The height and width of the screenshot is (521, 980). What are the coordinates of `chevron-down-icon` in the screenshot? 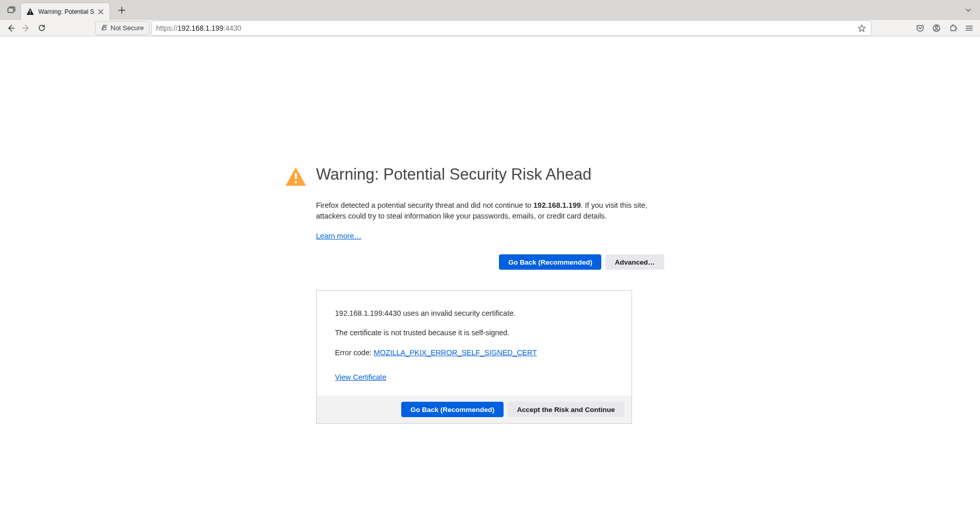 It's located at (968, 10).